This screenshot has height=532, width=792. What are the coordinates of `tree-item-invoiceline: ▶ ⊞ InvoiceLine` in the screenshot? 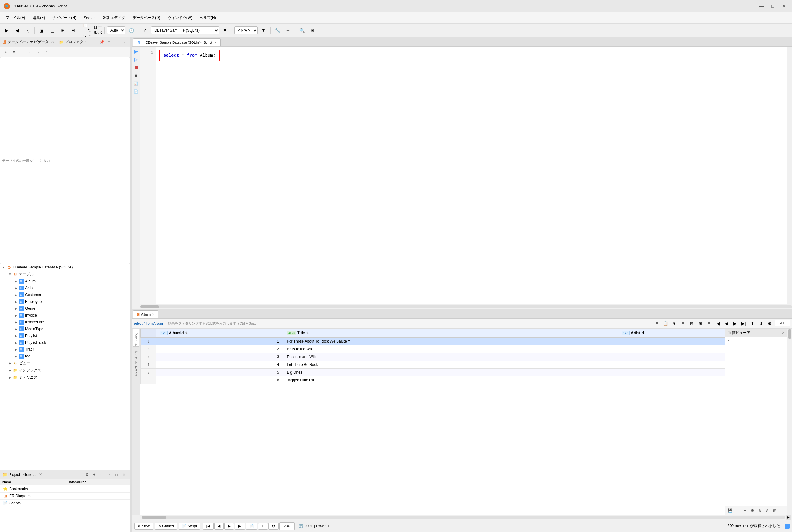 It's located at (65, 322).